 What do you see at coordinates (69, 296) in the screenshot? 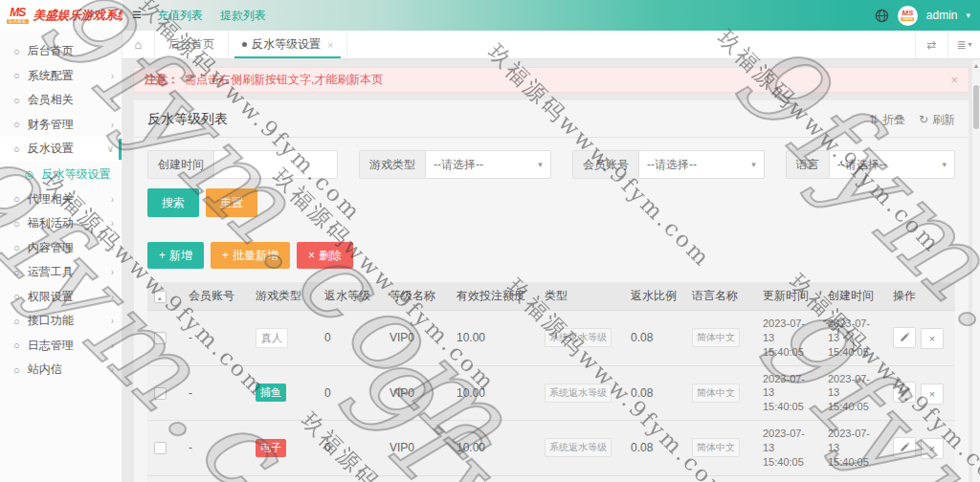
I see `sidebar-item-label: 权限设置` at bounding box center [69, 296].